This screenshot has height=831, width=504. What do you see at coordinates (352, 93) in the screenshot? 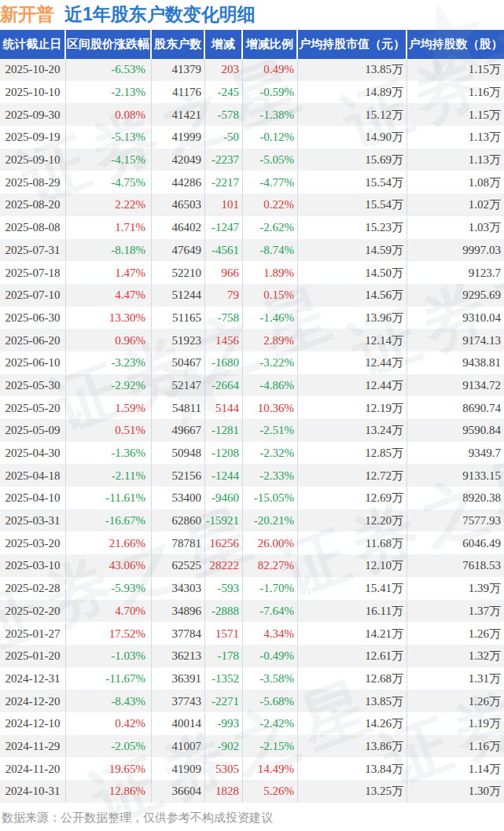
I see `cell-avg-holding-value: 14.89万` at bounding box center [352, 93].